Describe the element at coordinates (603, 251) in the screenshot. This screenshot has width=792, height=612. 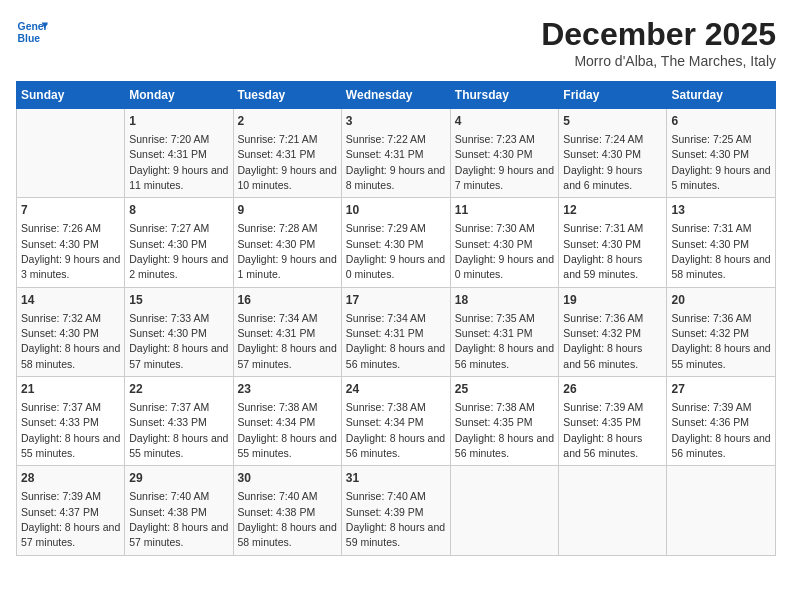
I see `day-info: Sunrise: 7:31 AMSunset: 4:30 PMDaylight:…` at that location.